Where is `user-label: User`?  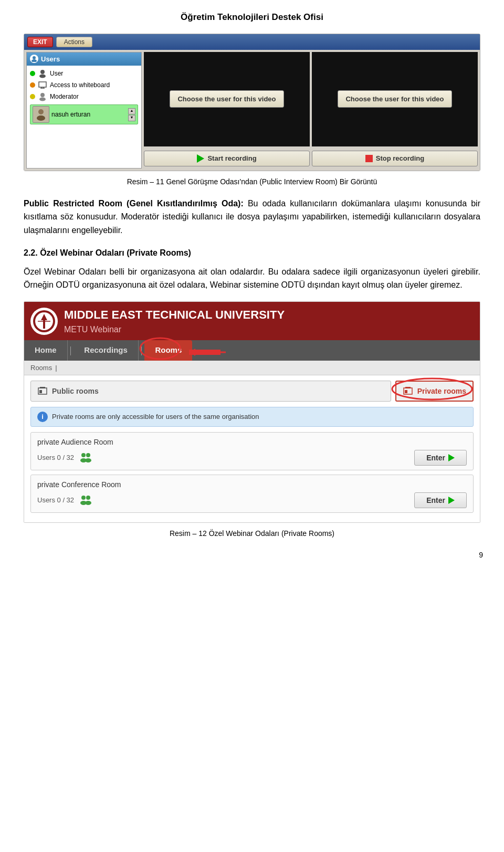
user-label: User is located at coordinates (57, 73).